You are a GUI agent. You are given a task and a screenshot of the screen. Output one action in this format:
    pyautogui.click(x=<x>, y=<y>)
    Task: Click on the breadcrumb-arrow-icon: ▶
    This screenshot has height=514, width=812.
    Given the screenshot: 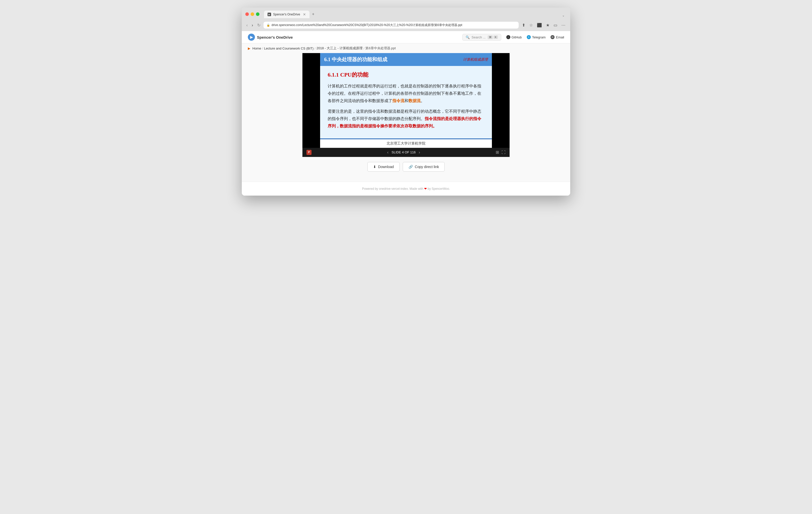 What is the action you would take?
    pyautogui.click(x=249, y=49)
    